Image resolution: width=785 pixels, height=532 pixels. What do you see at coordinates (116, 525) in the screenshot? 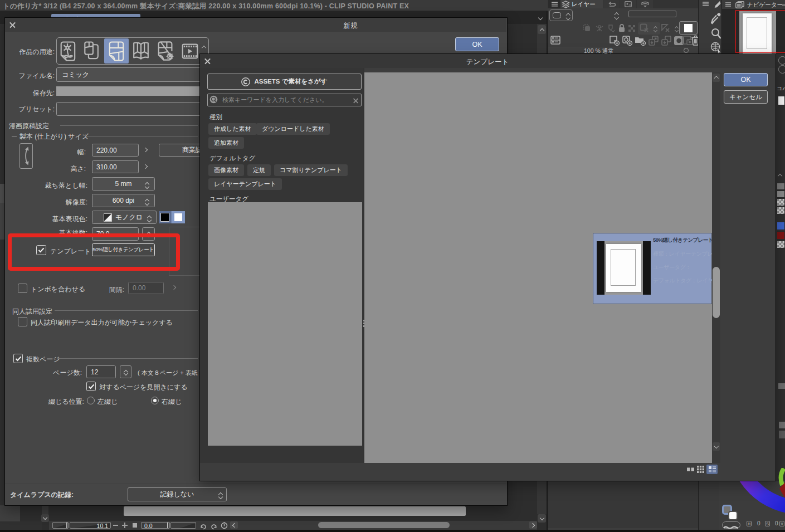
I see `zoom-out-button` at bounding box center [116, 525].